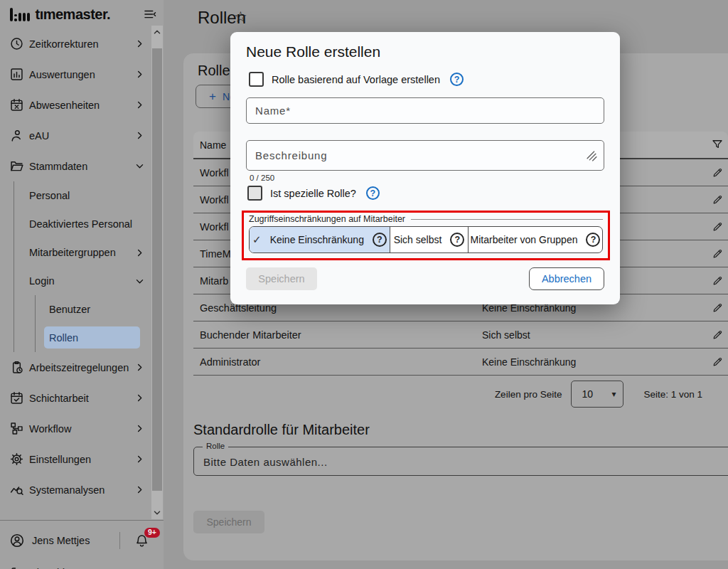 The image size is (728, 569). What do you see at coordinates (567, 279) in the screenshot?
I see `dialog-cancel-button: Abbrechen` at bounding box center [567, 279].